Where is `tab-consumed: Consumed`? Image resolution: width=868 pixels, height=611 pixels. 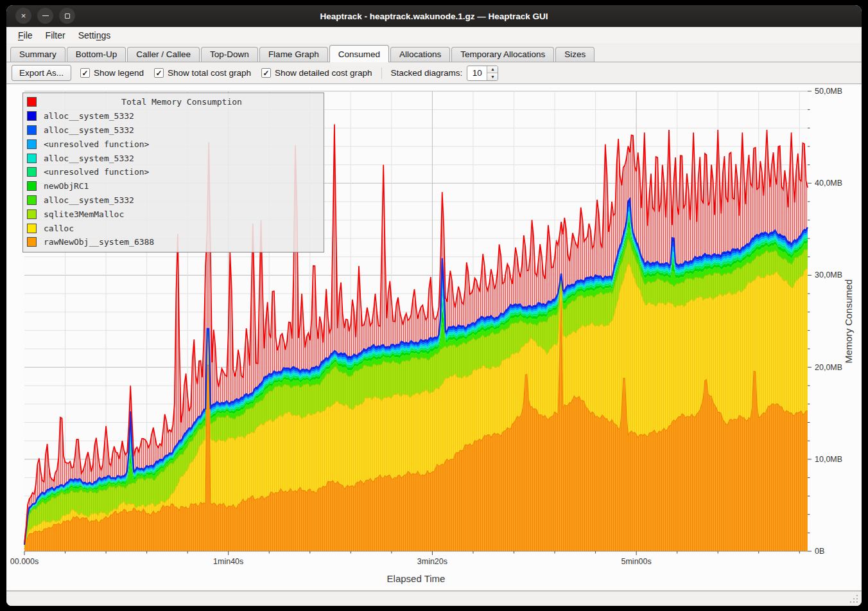 tab-consumed: Consumed is located at coordinates (360, 54).